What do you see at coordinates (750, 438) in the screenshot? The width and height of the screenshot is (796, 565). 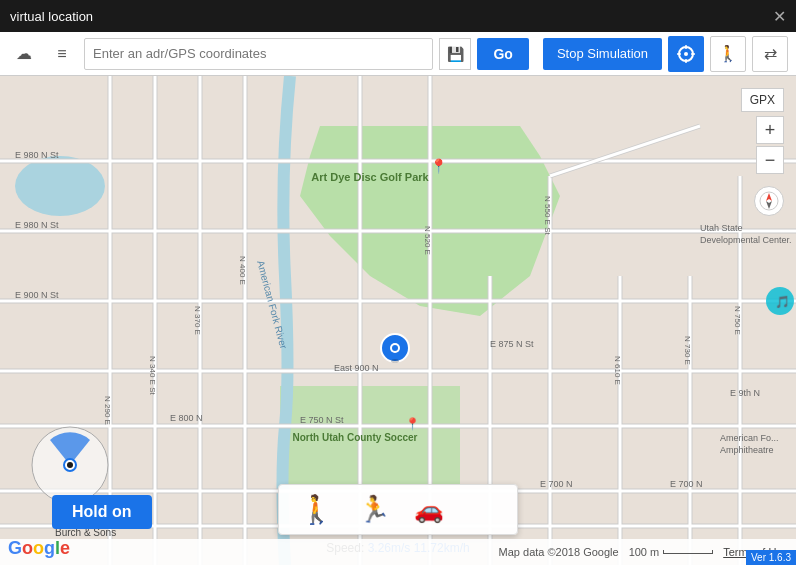 I see `svg-text: American Fo...` at bounding box center [750, 438].